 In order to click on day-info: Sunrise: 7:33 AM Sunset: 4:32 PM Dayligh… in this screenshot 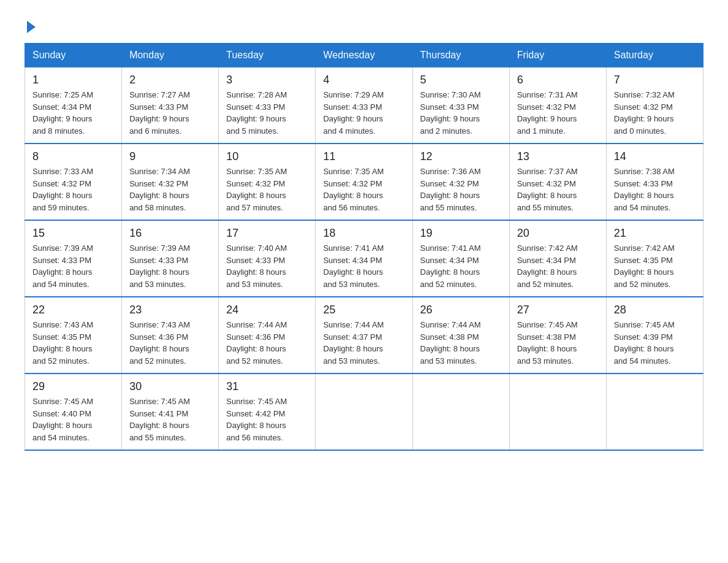, I will do `click(74, 190)`.